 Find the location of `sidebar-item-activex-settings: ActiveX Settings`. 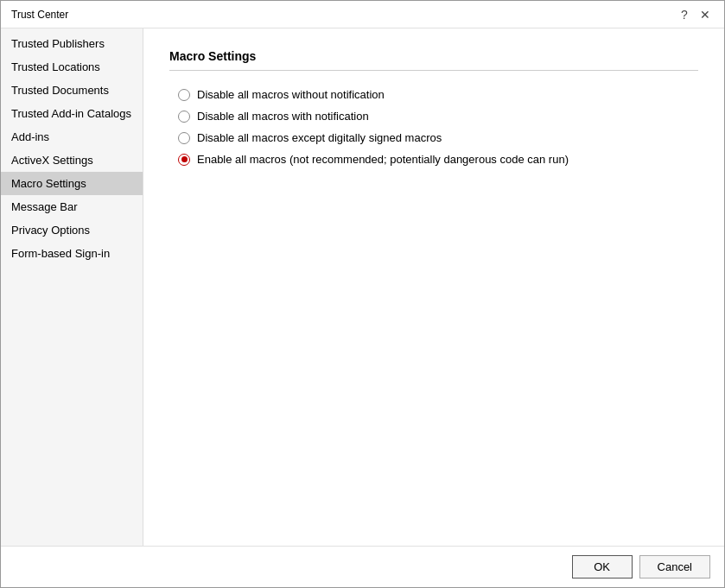

sidebar-item-activex-settings: ActiveX Settings is located at coordinates (72, 161).